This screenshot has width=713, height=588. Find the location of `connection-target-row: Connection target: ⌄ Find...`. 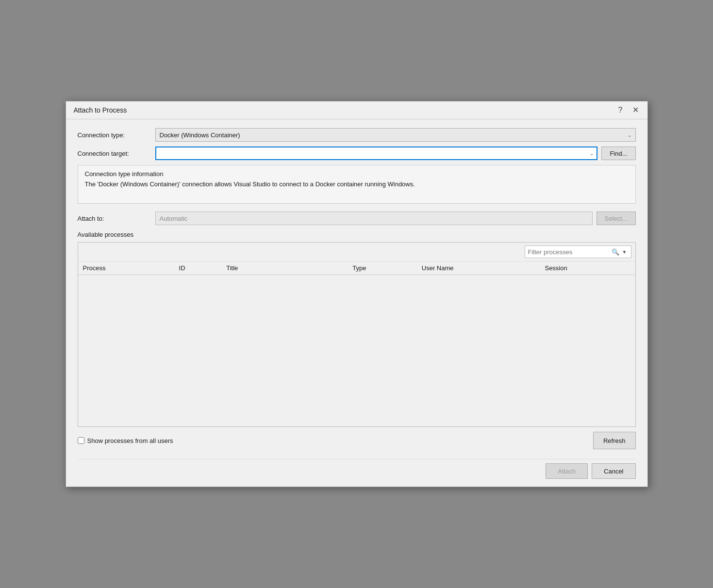

connection-target-row: Connection target: ⌄ Find... is located at coordinates (357, 153).